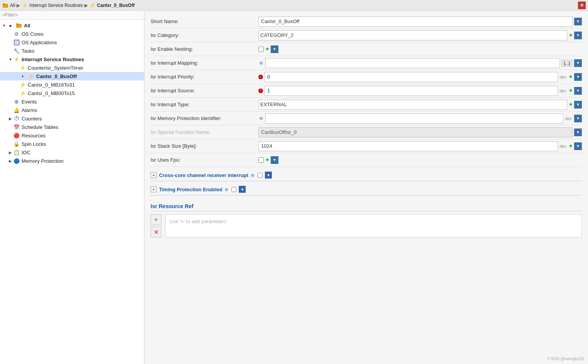 This screenshot has height=364, width=588. I want to click on close-button: ✕, so click(582, 5).